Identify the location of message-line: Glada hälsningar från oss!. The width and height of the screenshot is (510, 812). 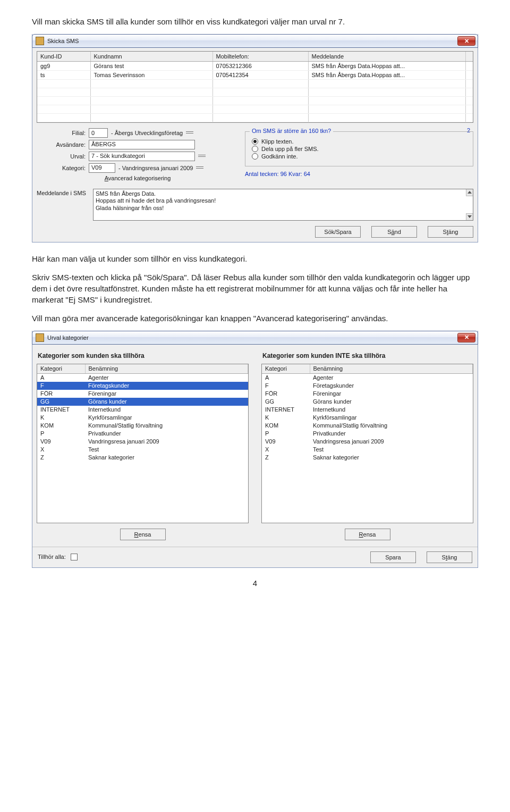
(280, 208).